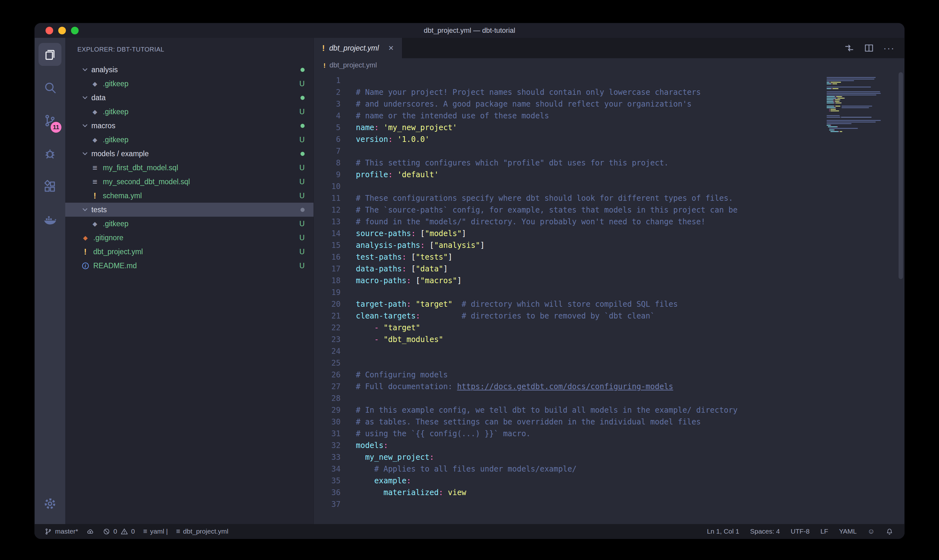 The image size is (939, 560). Describe the element at coordinates (202, 531) in the screenshot. I see `status-active-file: ≡dbt_project.yml` at that location.